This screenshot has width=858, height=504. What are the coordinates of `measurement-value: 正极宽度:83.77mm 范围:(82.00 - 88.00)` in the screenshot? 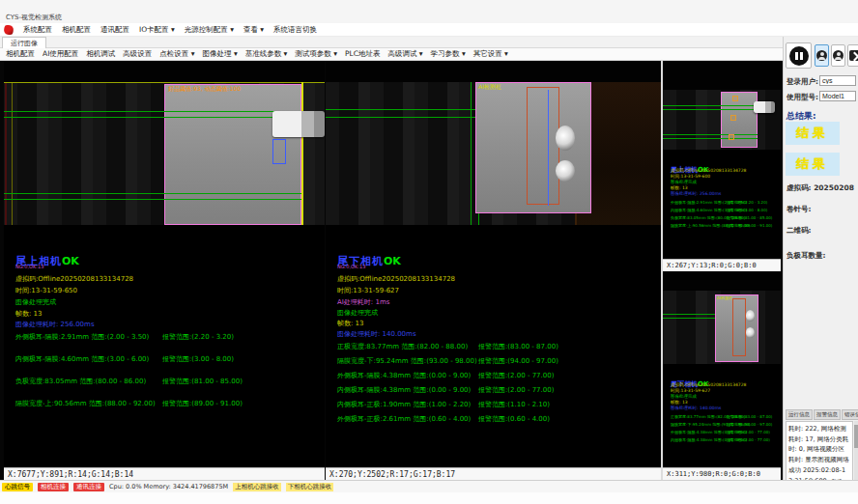 It's located at (402, 347).